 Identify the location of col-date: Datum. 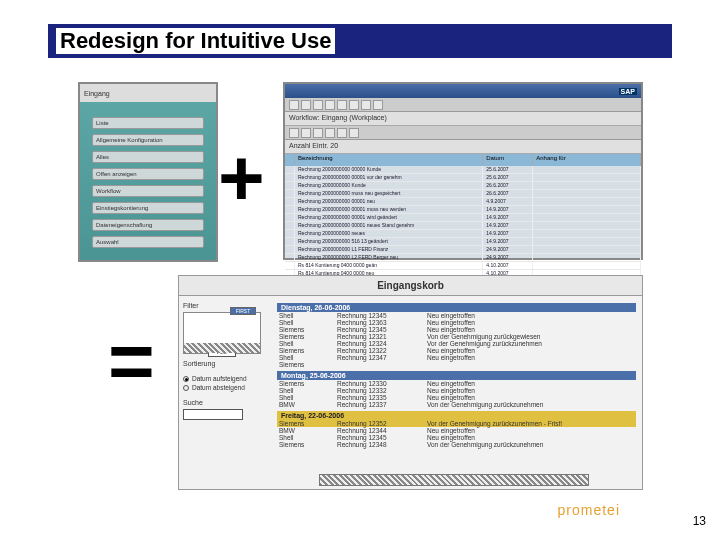
(508, 160).